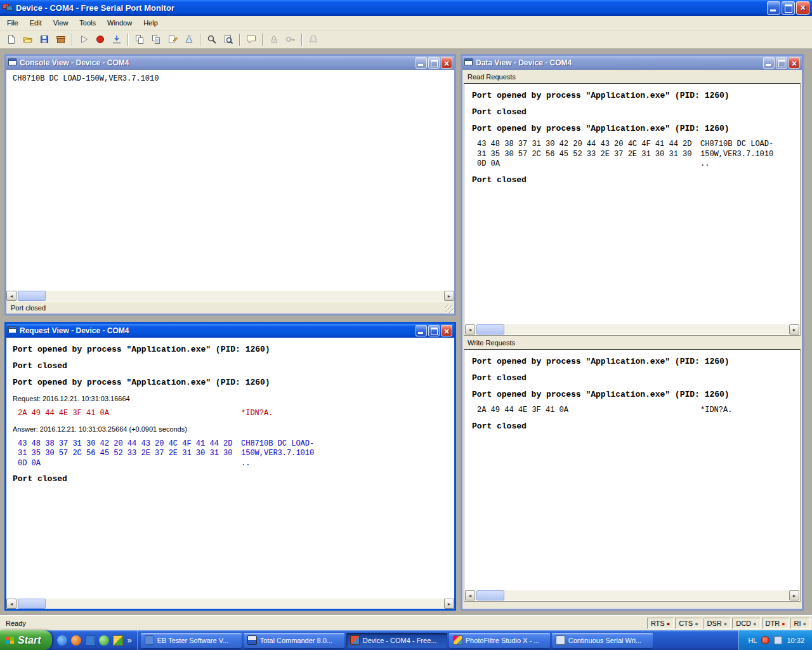  Describe the element at coordinates (561, 640) in the screenshot. I see `serial-writer-icon` at that location.